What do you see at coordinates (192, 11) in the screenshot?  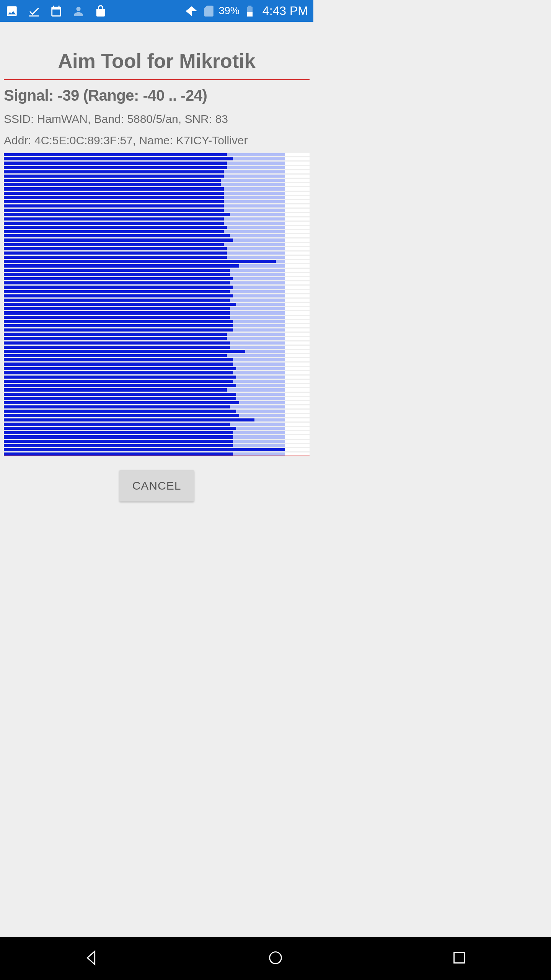 I see `wifi-icon` at bounding box center [192, 11].